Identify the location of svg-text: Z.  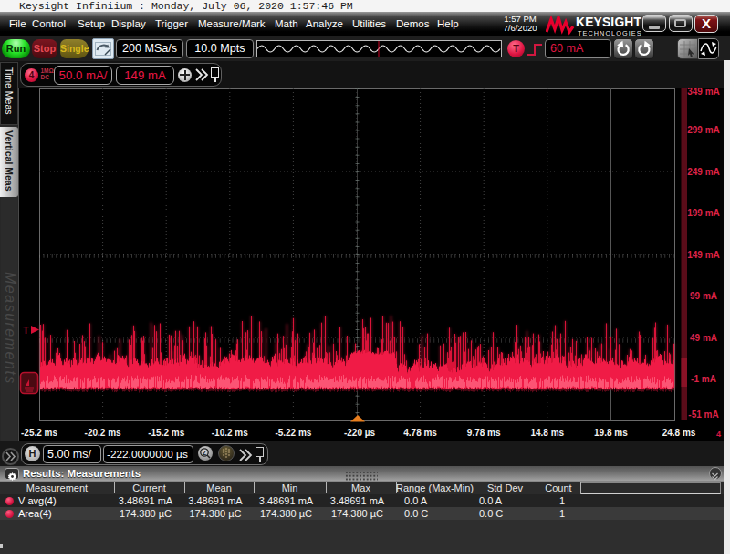
(204, 452).